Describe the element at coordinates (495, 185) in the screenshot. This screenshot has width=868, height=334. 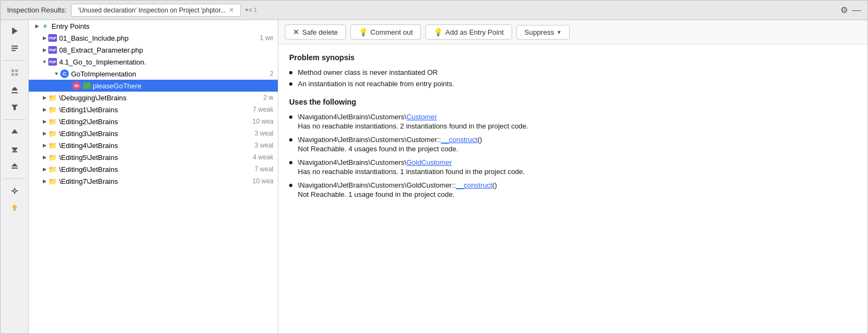
I see `uses-suffix-3: ()` at that location.